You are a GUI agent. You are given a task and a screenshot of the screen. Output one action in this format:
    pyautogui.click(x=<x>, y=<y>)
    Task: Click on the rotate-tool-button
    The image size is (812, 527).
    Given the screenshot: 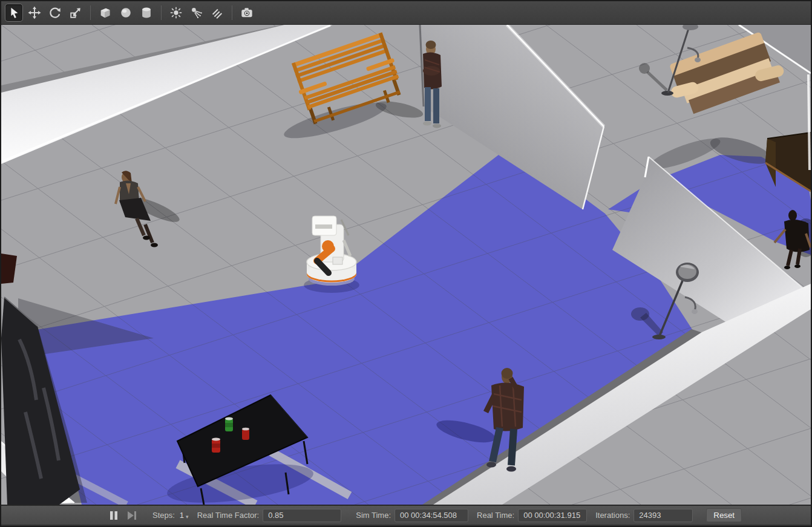 What is the action you would take?
    pyautogui.click(x=55, y=13)
    